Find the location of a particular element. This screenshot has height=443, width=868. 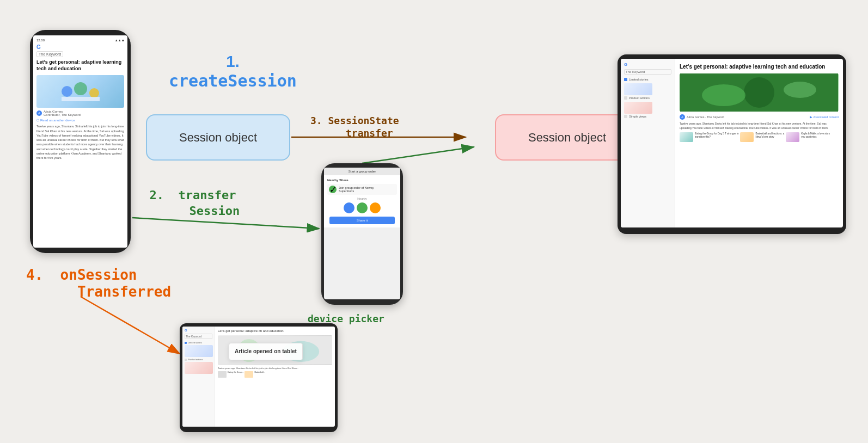

session-label-right: Session object is located at coordinates (567, 138).